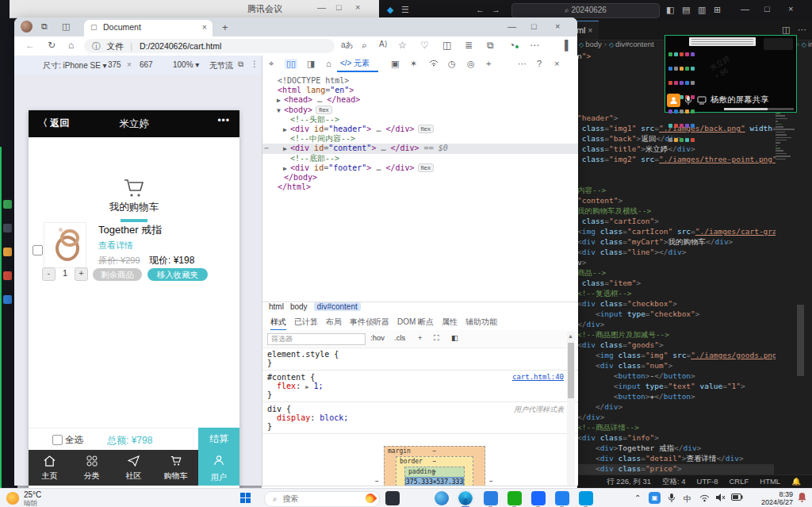 The image size is (812, 507). What do you see at coordinates (328, 63) in the screenshot?
I see `welcome-home-icon: ⌂` at bounding box center [328, 63].